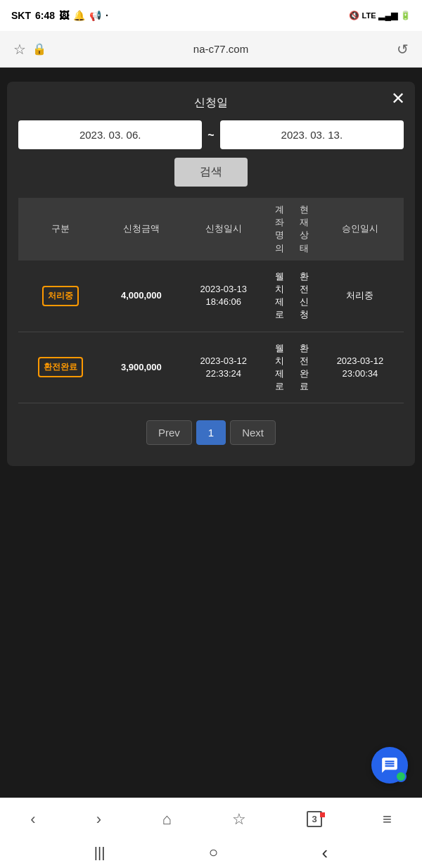 This screenshot has width=422, height=868. What do you see at coordinates (211, 103) in the screenshot?
I see `modal-title: 신청일` at bounding box center [211, 103].